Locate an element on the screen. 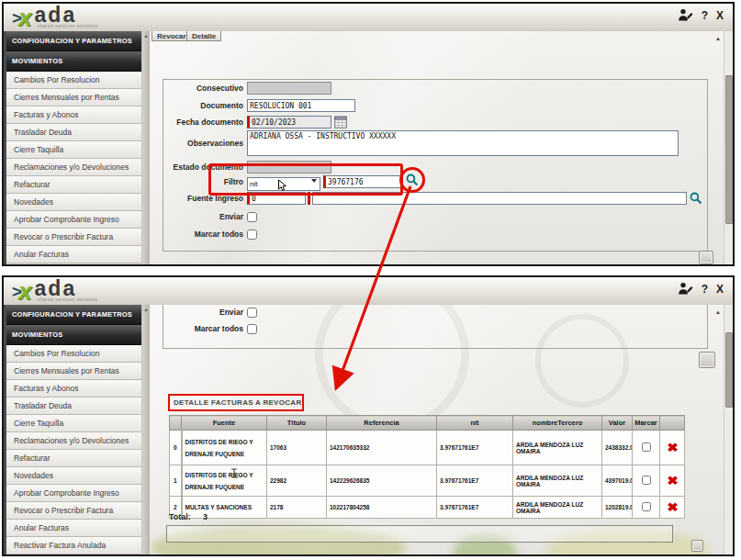 The width and height of the screenshot is (741, 560). col-valor: Valor is located at coordinates (617, 423).